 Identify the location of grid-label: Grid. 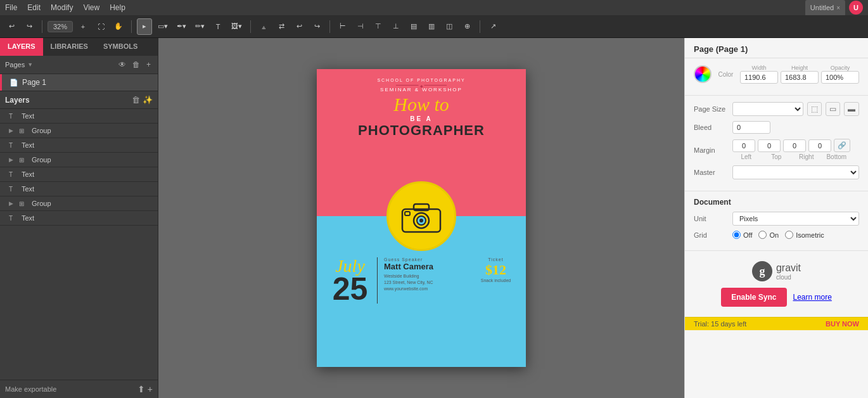
(711, 235).